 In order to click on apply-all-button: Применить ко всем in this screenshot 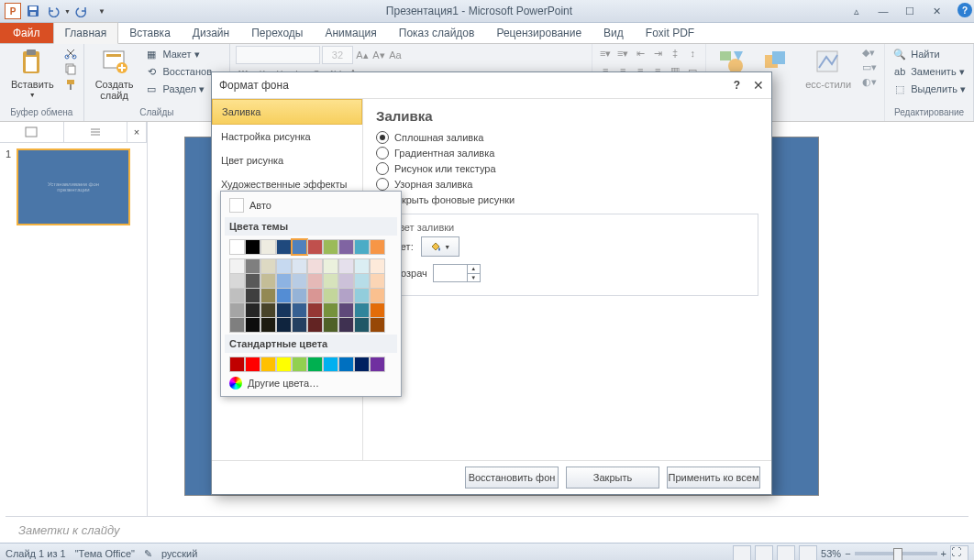, I will do `click(714, 478)`.